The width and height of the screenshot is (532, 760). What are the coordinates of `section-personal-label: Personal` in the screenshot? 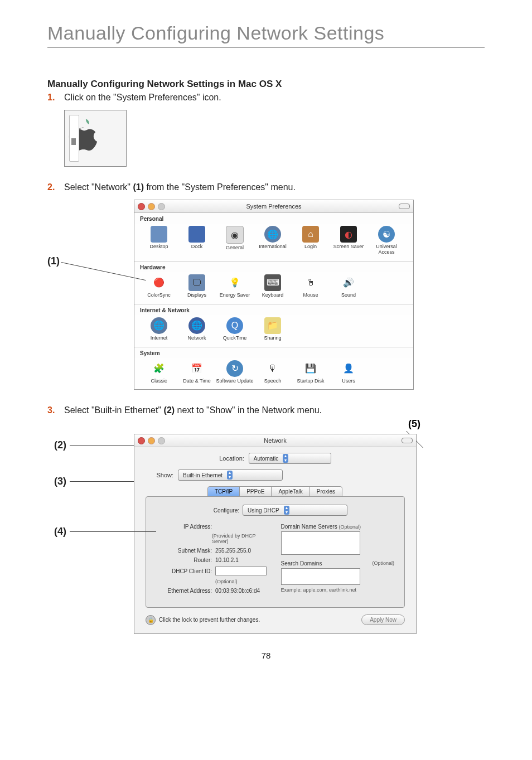 It's located at (274, 219).